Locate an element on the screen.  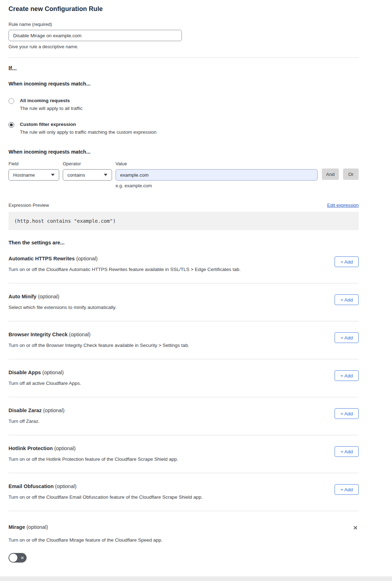
rule-name-label: Rule name (required) is located at coordinates (184, 24).